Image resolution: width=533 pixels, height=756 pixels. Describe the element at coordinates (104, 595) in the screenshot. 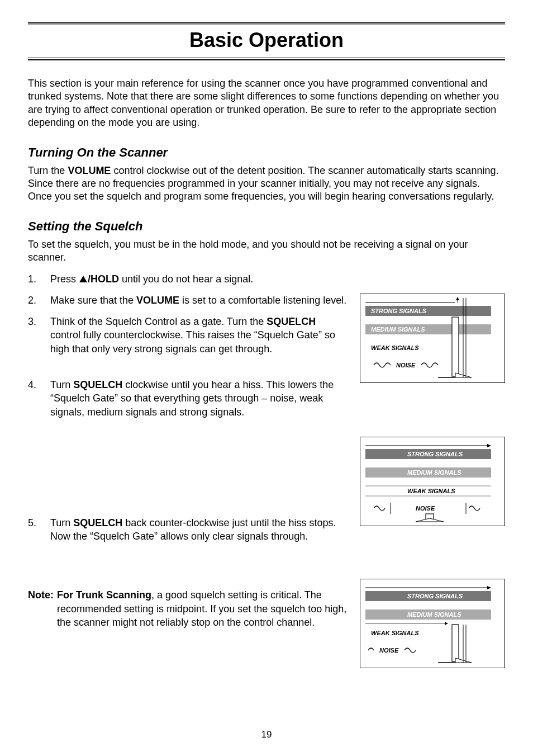

I see `note-bold: For Trunk Scanning` at that location.